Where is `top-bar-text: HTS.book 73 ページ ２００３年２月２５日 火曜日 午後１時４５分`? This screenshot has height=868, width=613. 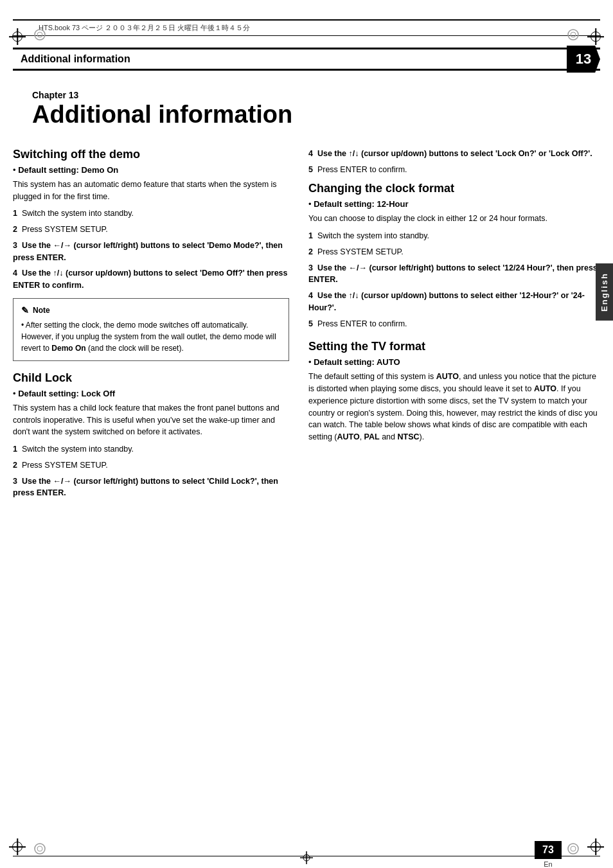 top-bar-text: HTS.book 73 ページ ２００３年２月２５日 火曜日 午後１時４５分 is located at coordinates (144, 28).